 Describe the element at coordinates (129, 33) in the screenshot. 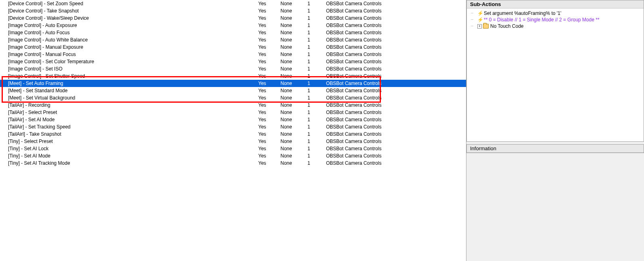

I see `action-name: [Image Control] - Auto Focus` at that location.